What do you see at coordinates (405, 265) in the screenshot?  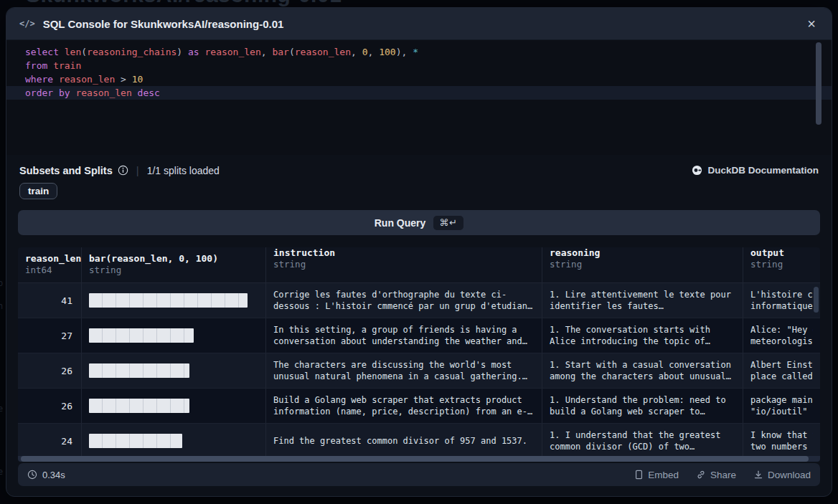 I see `column-header-instruction: instructionstring` at bounding box center [405, 265].